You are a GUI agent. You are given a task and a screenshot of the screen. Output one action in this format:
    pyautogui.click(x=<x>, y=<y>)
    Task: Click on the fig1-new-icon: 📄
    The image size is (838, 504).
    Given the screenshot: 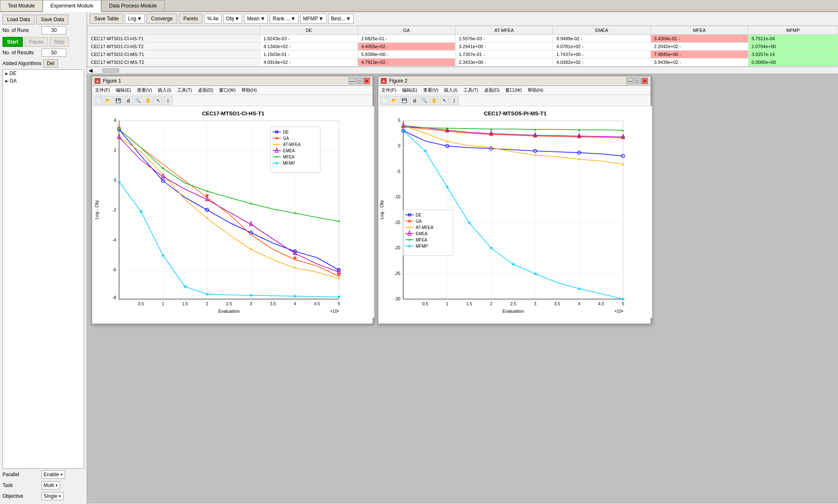 What is the action you would take?
    pyautogui.click(x=98, y=100)
    